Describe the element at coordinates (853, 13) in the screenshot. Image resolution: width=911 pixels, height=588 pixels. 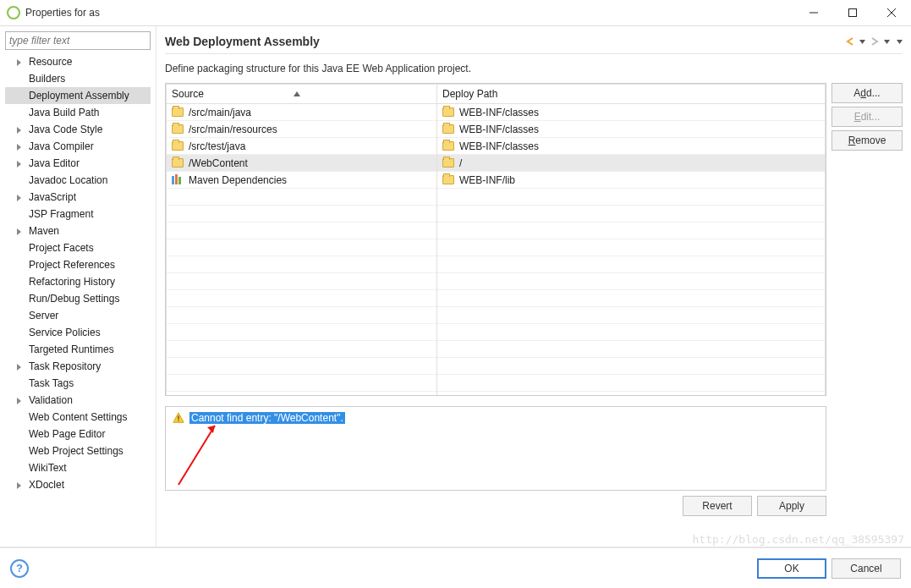
I see `maximize-button` at that location.